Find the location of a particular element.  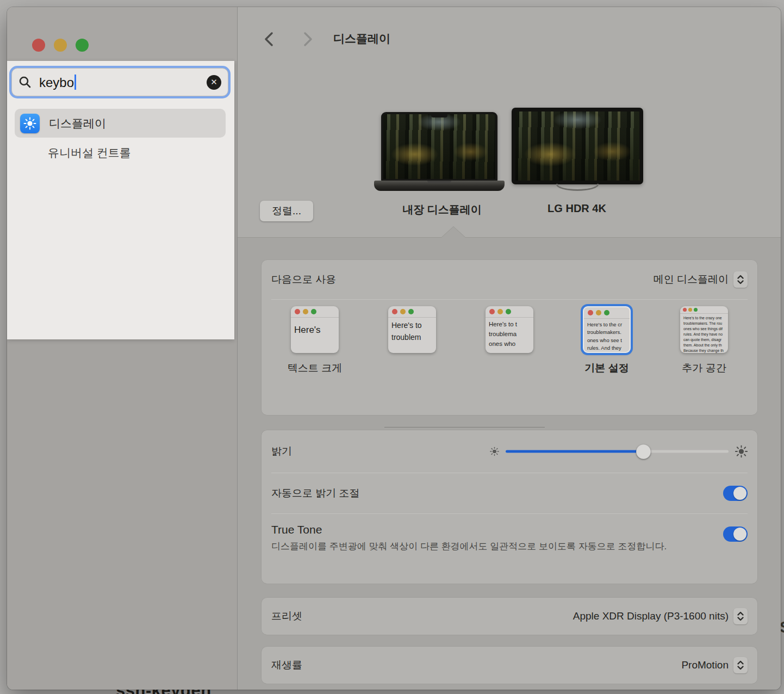

display-thumbnail-builtin is located at coordinates (439, 155).